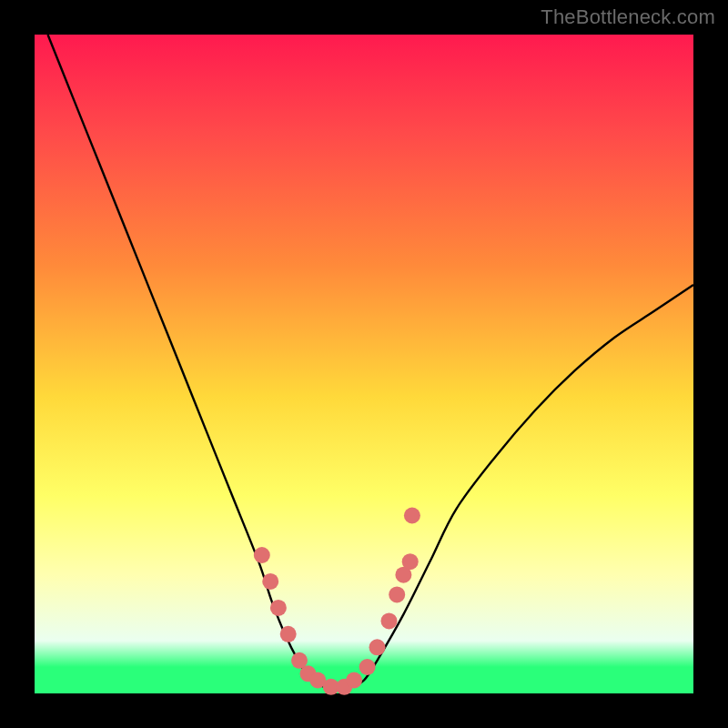  Describe the element at coordinates (337, 602) in the screenshot. I see `marker-group` at that location.